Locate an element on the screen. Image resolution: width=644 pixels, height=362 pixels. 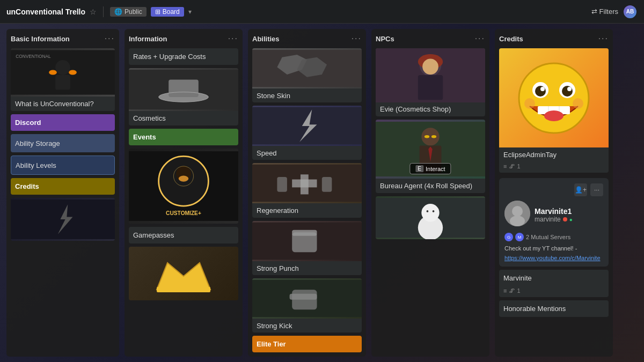
user-info: Marvinite1 marvinite ● is located at coordinates (554, 215).